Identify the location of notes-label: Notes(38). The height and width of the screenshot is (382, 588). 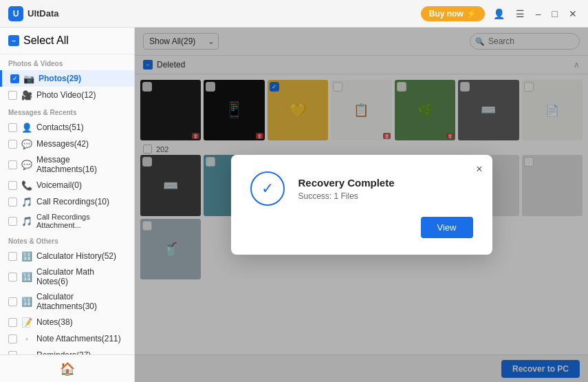
(55, 322).